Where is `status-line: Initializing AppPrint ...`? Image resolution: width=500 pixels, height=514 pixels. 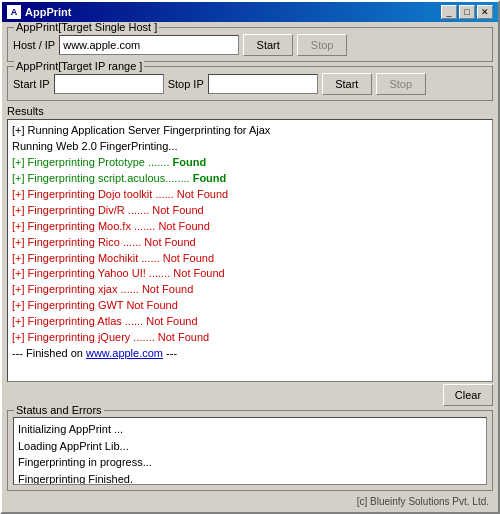 status-line: Initializing AppPrint ... is located at coordinates (250, 430).